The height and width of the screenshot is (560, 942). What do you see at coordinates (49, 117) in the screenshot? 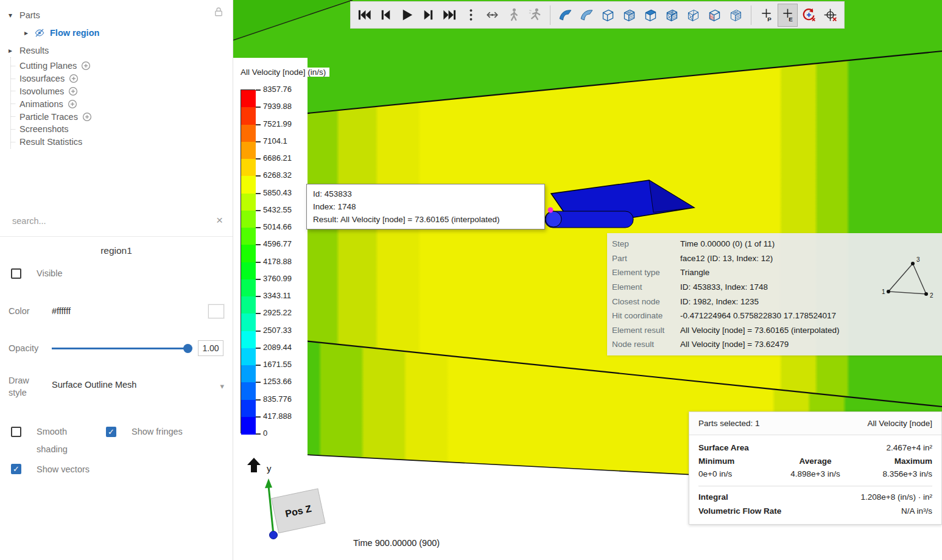
I see `tree-item-label: Particle Traces` at bounding box center [49, 117].